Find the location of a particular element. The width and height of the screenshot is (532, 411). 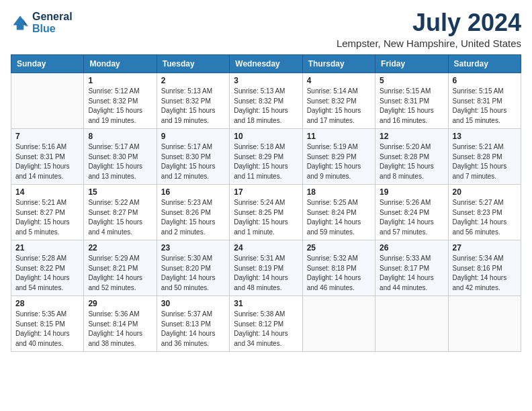

calendar-cell: 17Sunrise: 5:24 AM Sunset: 8:25 PM Dayli… is located at coordinates (266, 212).